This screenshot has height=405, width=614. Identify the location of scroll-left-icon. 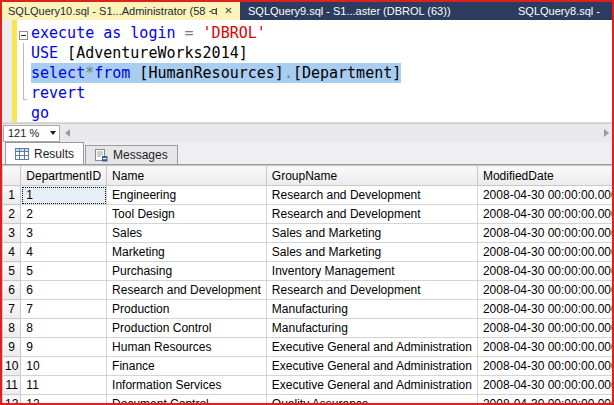
(68, 133).